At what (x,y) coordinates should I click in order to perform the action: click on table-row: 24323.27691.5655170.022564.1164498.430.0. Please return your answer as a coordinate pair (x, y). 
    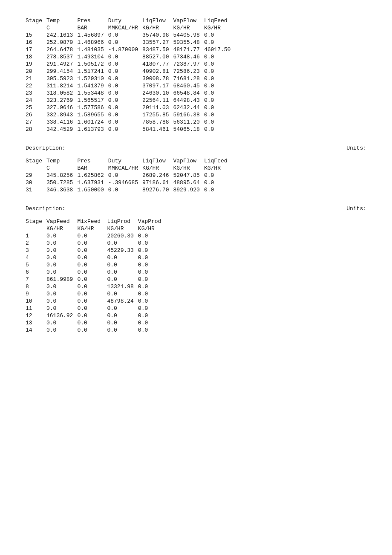
    Looking at the image, I should click on (130, 101).